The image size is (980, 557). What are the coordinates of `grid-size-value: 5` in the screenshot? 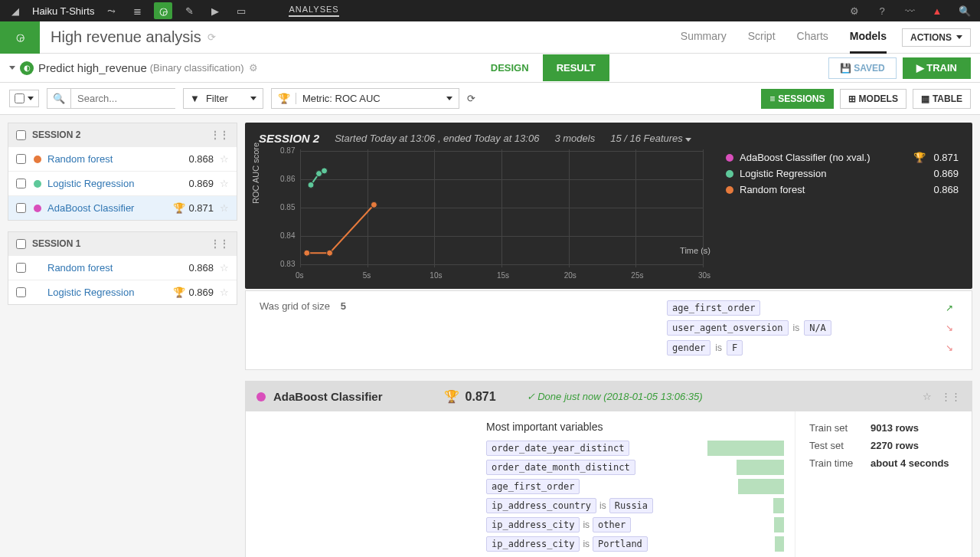 It's located at (343, 306).